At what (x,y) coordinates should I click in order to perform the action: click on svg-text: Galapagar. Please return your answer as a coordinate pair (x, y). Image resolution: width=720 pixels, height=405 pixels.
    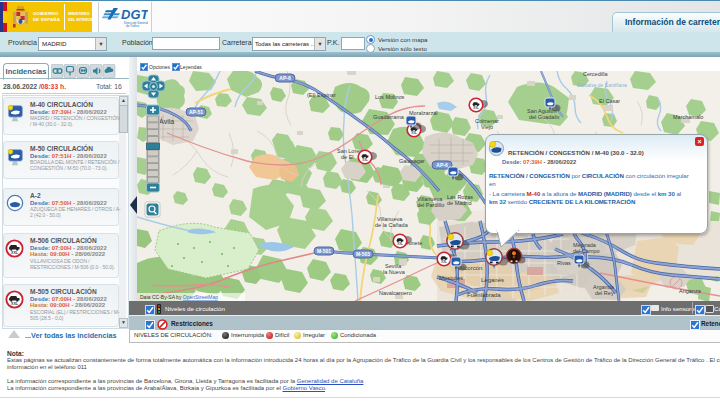
    Looking at the image, I should click on (412, 161).